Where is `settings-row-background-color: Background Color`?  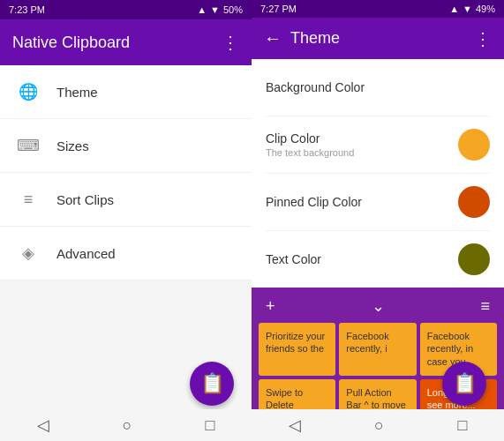 settings-row-background-color: Background Color is located at coordinates (378, 88).